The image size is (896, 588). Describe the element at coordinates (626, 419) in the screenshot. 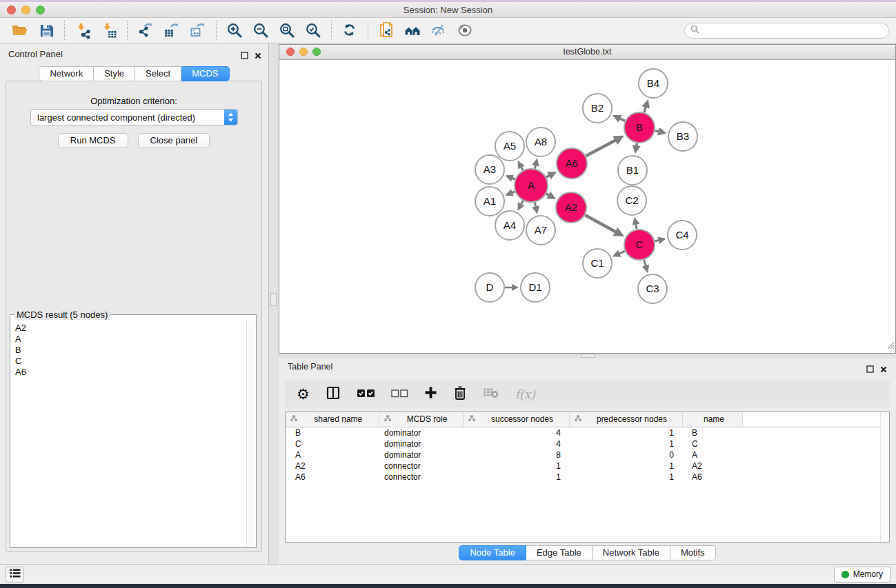

I see `column-header-predecessor-nodes: predecessor nodes` at that location.